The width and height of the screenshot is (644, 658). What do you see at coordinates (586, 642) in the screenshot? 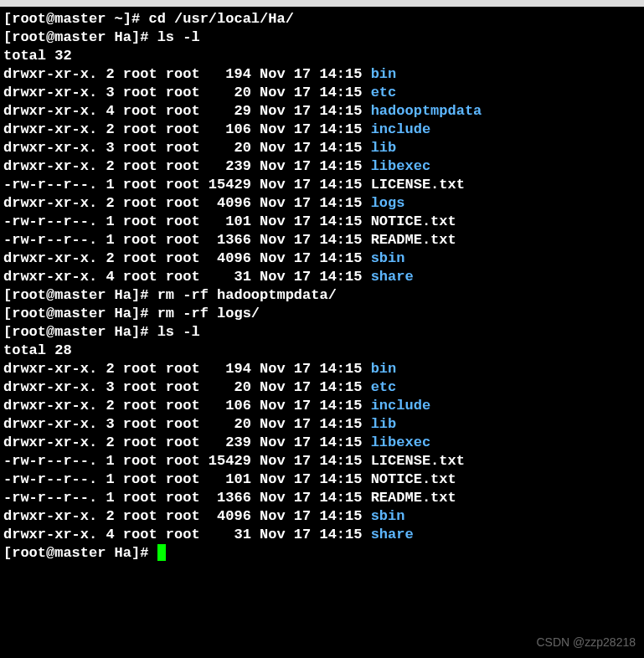
I see `watermark-text: CSDN @zzp28218` at bounding box center [586, 642].